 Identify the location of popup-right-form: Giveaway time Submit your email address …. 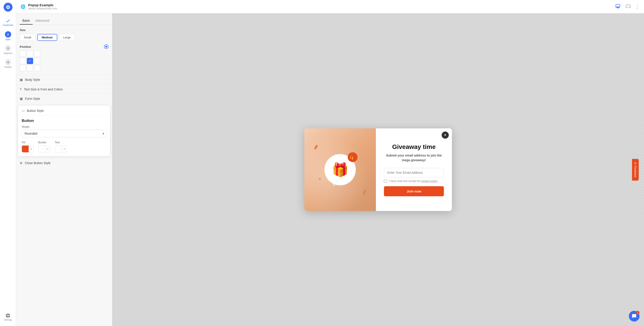
(414, 170).